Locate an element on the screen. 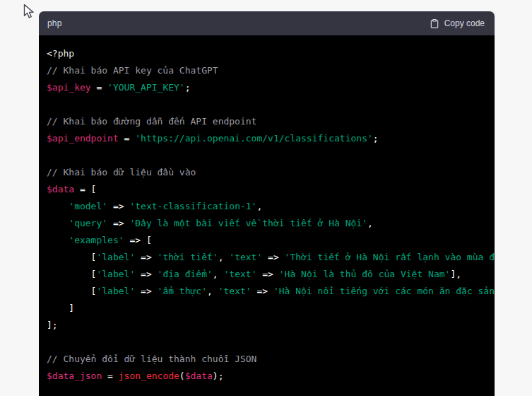 This screenshot has width=532, height=396. copy-code-label: Copy code is located at coordinates (465, 23).